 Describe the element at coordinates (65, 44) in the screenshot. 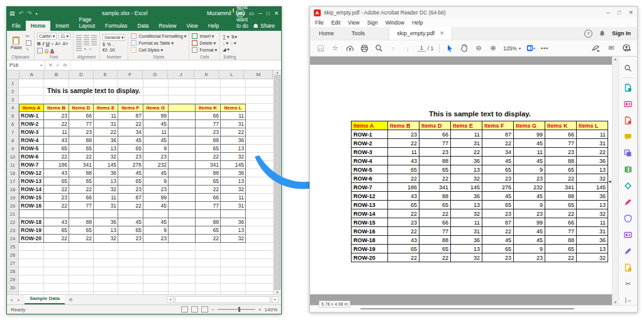

I see `decrease-font-icon: A˅` at that location.